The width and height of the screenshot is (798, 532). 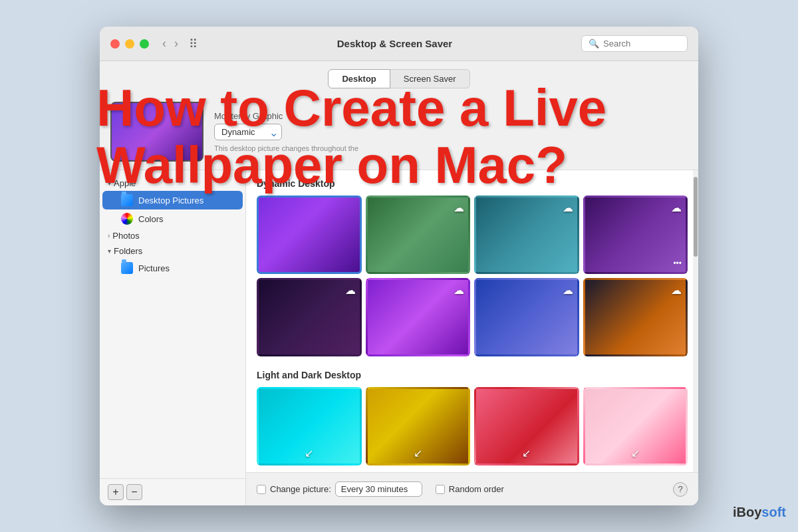 What do you see at coordinates (350, 290) in the screenshot?
I see `cloud-download-icon-4: ☁` at bounding box center [350, 290].